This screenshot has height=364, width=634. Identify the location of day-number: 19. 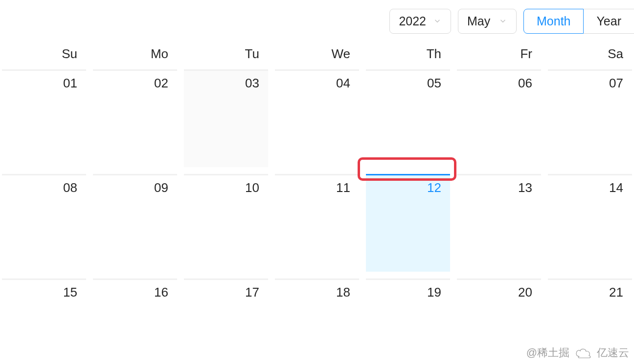
(434, 292).